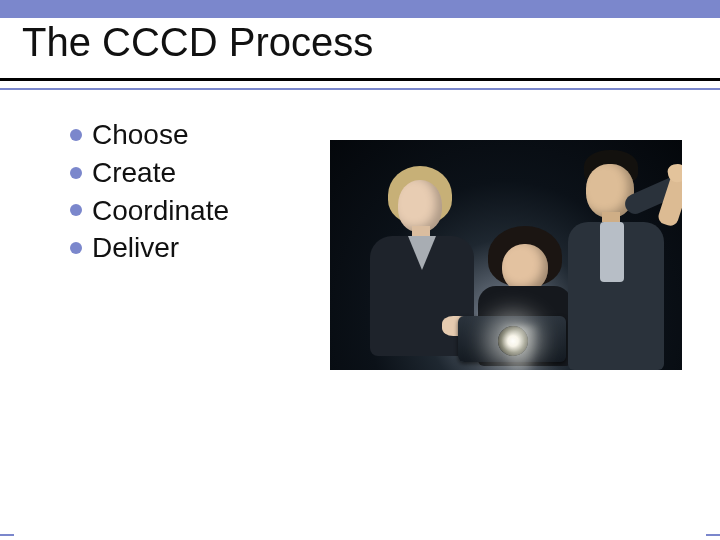 This screenshot has width=720, height=540. What do you see at coordinates (150, 173) in the screenshot?
I see `bullet-item: Create` at bounding box center [150, 173].